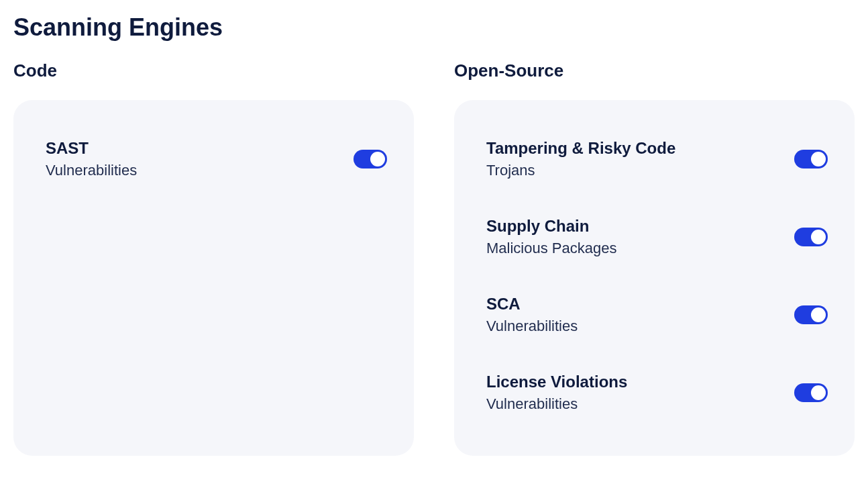  I want to click on engine-name: Tampering & Risky Code, so click(581, 148).